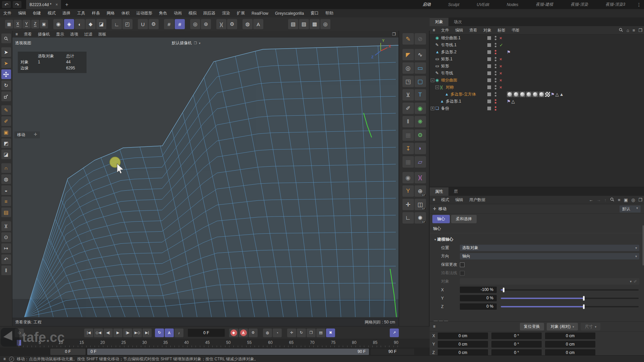 The image size is (644, 362). What do you see at coordinates (634, 30) in the screenshot?
I see `filter-icon: ≡` at bounding box center [634, 30].